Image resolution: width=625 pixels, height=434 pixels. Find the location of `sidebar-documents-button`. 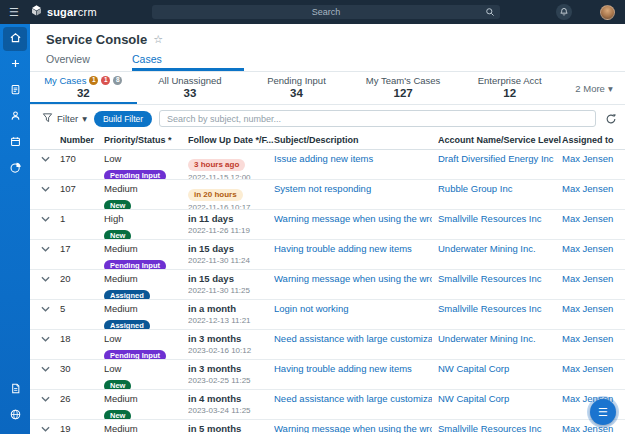

sidebar-documents-button is located at coordinates (15, 390).